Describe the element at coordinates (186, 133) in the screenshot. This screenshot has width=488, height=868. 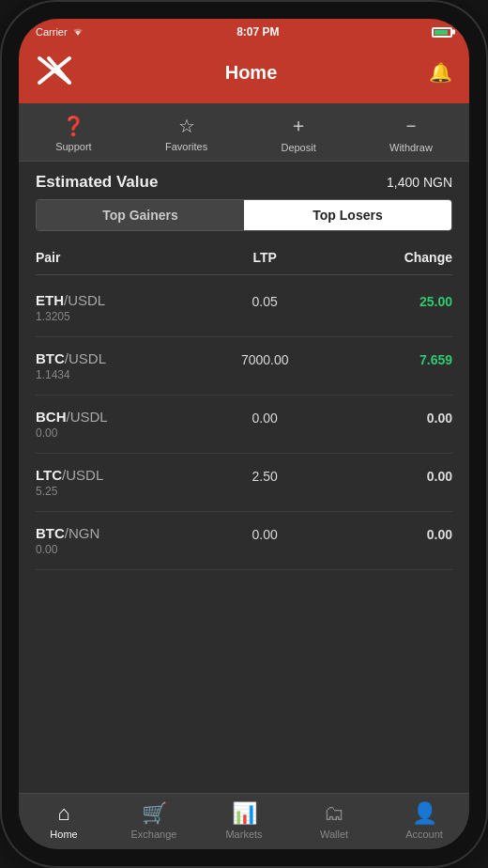
I see `nav-favorites: ☆ Favorites` at that location.